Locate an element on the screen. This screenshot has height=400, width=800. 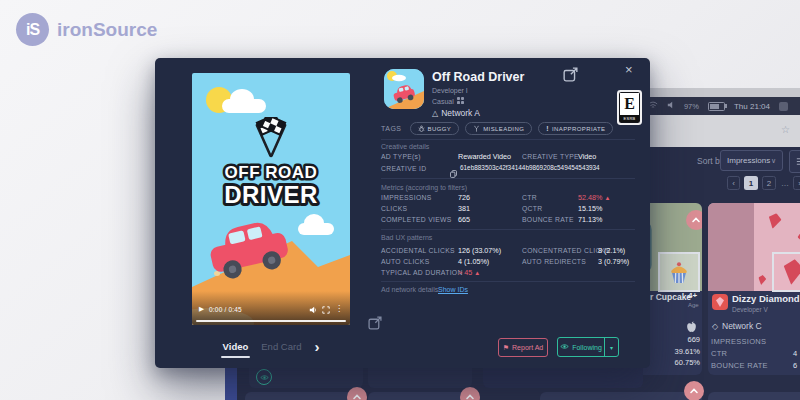
typical-ad-duration-label: TYPICAL AD DURATION is located at coordinates (422, 272).